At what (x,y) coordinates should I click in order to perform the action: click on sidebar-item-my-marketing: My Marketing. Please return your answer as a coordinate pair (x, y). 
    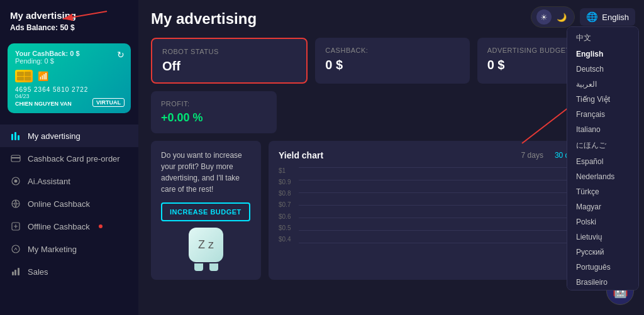
    Looking at the image, I should click on (69, 249).